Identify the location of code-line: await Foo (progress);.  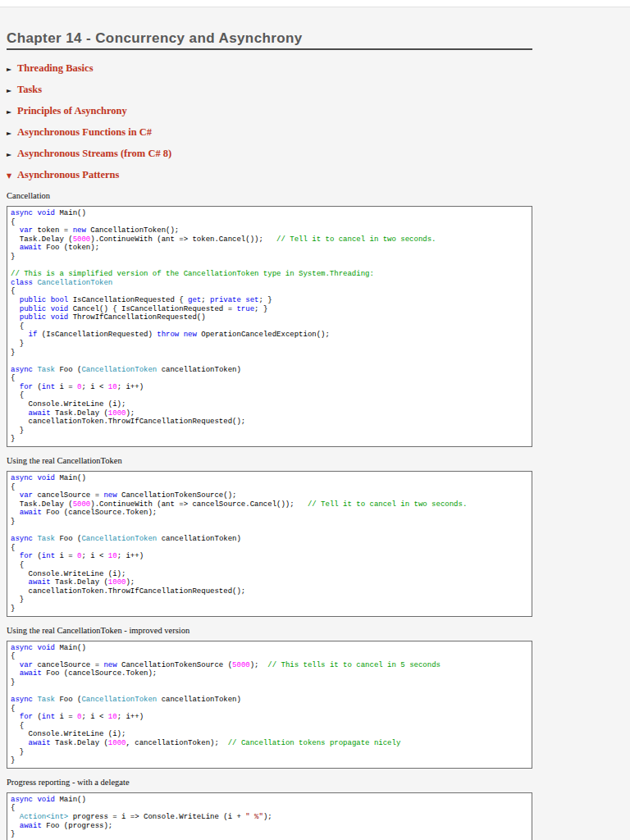
(269, 827).